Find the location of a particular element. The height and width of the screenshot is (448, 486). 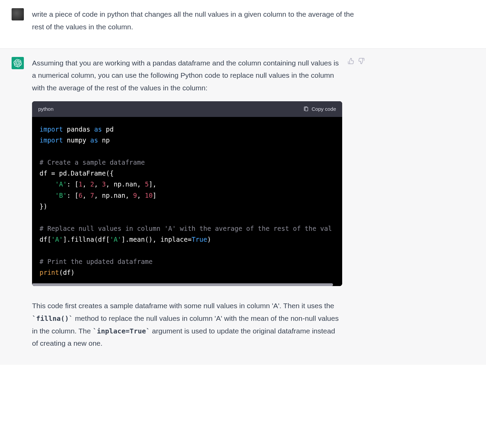

inline-code: `inplace=True` is located at coordinates (121, 331).